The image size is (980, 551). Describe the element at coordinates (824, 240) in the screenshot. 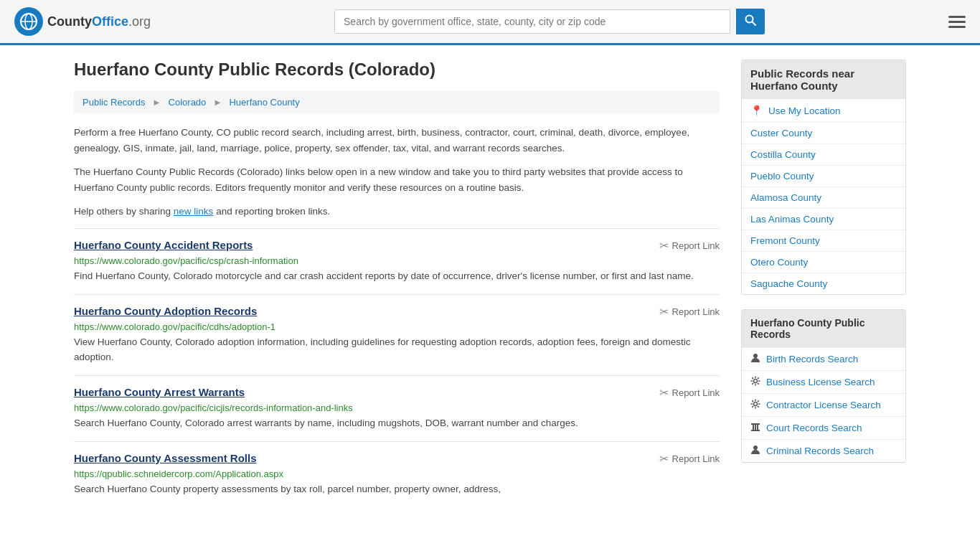

I see `nearby-county-item: Fremont County` at that location.